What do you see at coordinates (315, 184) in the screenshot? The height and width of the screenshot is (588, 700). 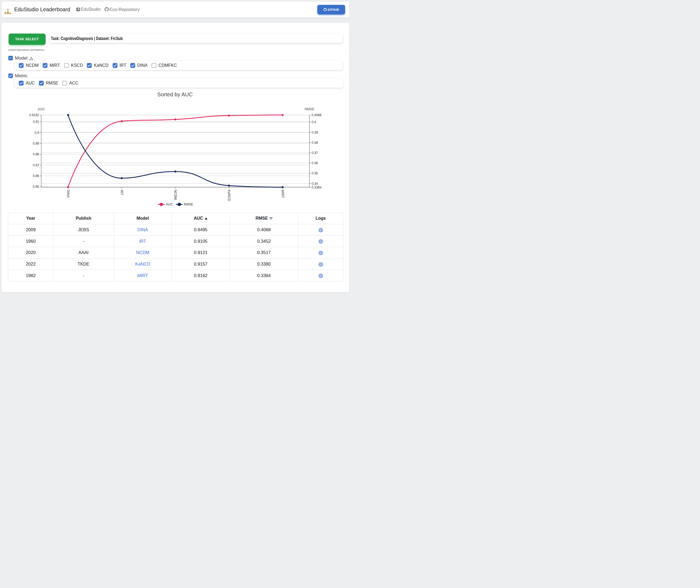 I see `svg-text: 0.34` at bounding box center [315, 184].